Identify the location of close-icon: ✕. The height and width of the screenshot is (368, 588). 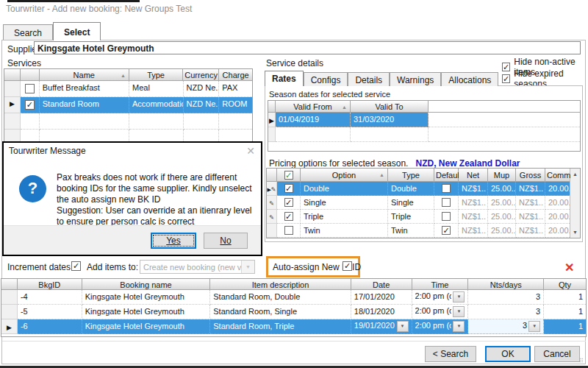
(251, 151).